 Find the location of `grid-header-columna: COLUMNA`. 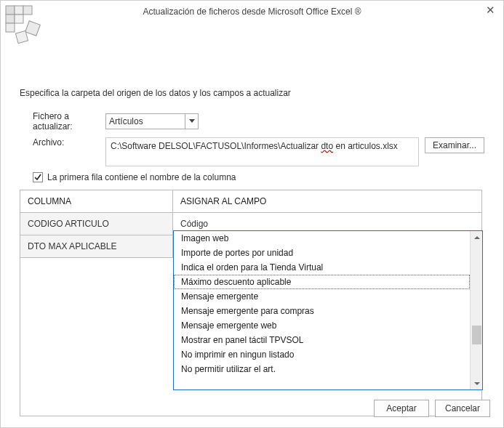

grid-header-columna: COLUMNA is located at coordinates (97, 201).